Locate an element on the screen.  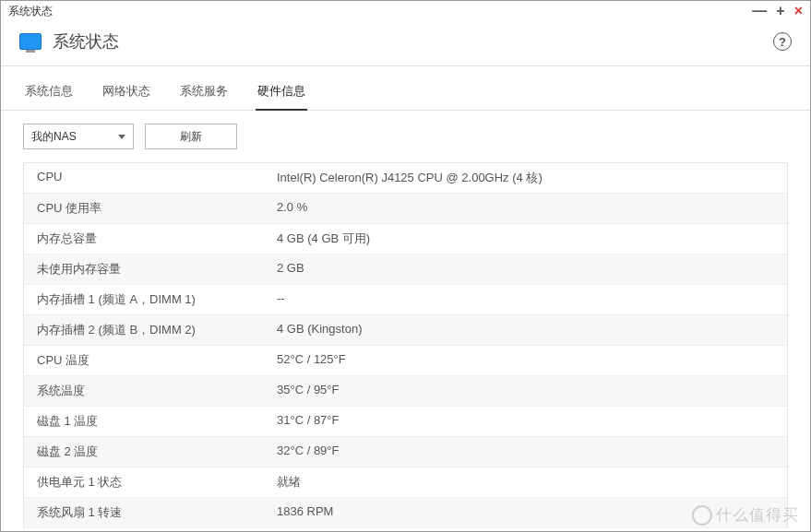
row-value: 31°C / 87°F is located at coordinates (526, 421).